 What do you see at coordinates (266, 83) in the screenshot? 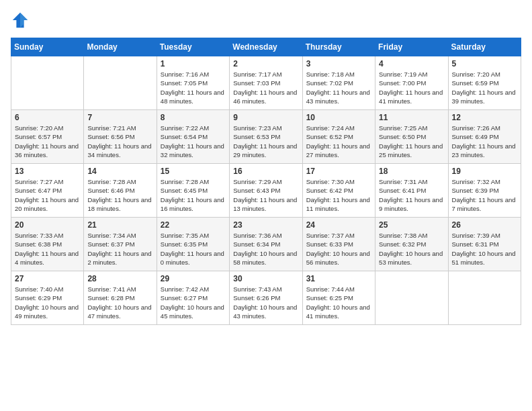
I see `day-cell-2: 2Sunrise: 7:17 AM Sunset: 7:03 PM Daylig…` at bounding box center [266, 83].